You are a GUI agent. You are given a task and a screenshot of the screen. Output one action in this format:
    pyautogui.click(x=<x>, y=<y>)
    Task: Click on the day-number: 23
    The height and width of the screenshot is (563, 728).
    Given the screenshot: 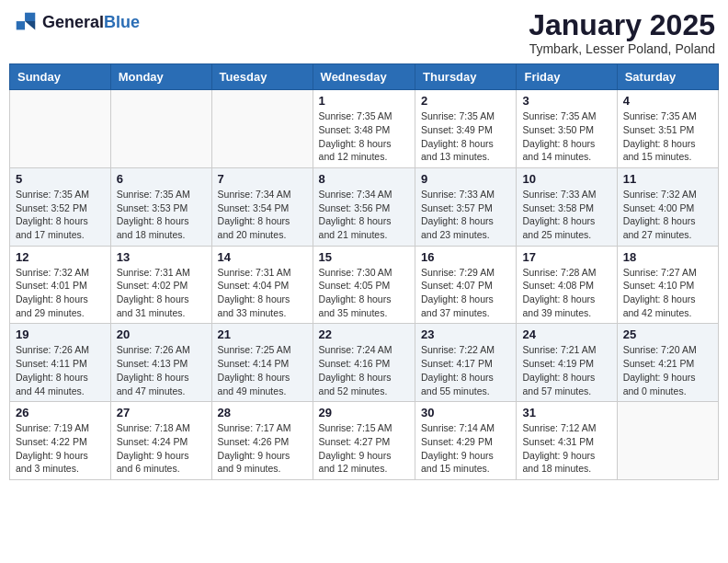 What is the action you would take?
    pyautogui.click(x=465, y=335)
    